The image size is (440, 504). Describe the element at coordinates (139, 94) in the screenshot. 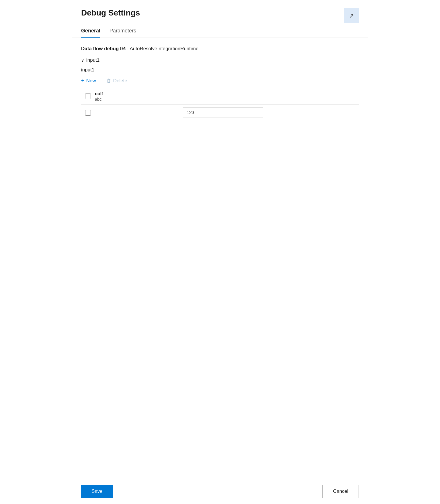

I see `col1-name: col1` at that location.